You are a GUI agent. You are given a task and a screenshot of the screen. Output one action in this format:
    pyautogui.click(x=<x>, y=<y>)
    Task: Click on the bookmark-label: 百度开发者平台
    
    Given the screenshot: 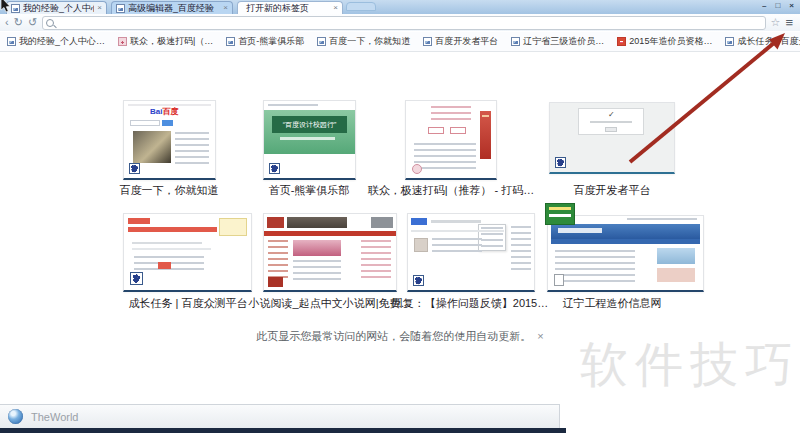 What is the action you would take?
    pyautogui.click(x=466, y=42)
    